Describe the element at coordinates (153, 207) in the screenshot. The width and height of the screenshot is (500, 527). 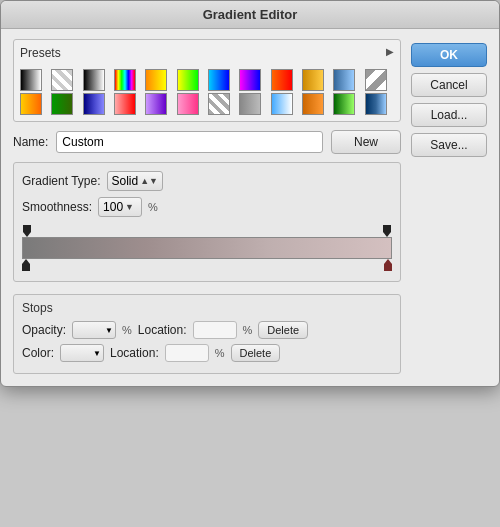
I see `smoothness-unit: %` at that location.